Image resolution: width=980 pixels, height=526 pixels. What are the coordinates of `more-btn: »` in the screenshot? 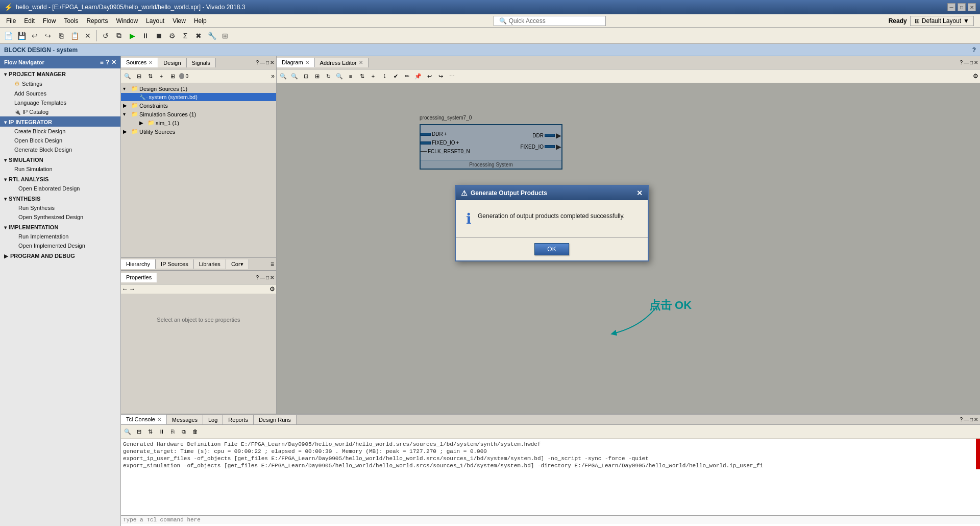 It's located at (273, 76).